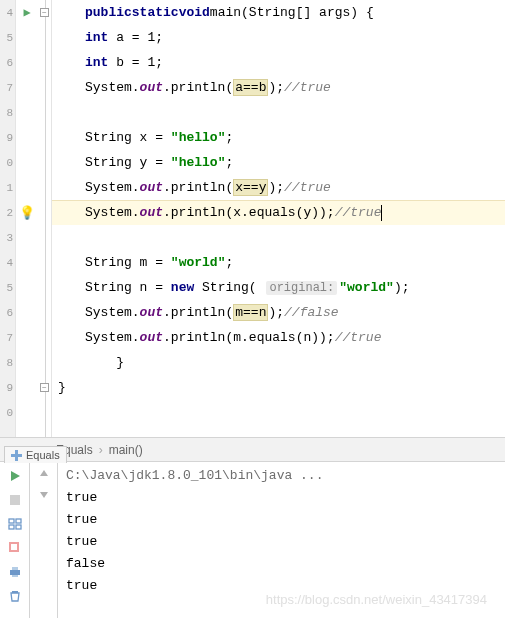 The height and width of the screenshot is (619, 505). I want to click on stop-button, so click(15, 500).